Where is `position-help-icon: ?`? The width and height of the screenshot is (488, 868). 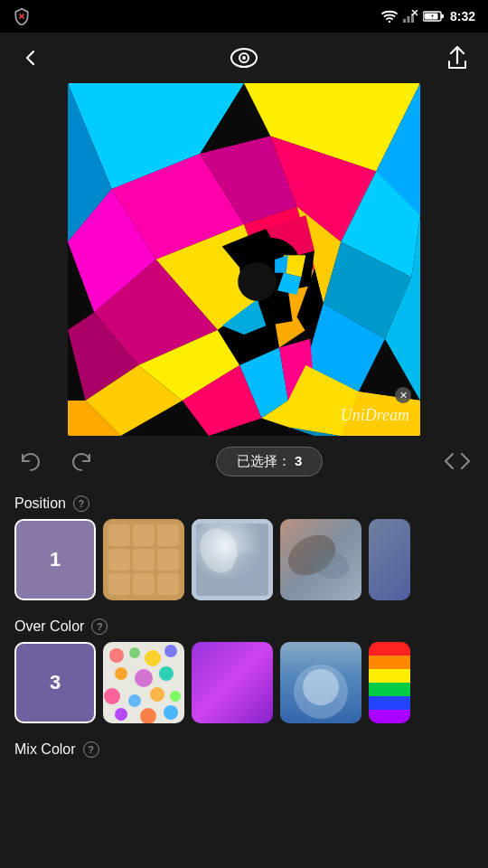 position-help-icon: ? is located at coordinates (81, 504).